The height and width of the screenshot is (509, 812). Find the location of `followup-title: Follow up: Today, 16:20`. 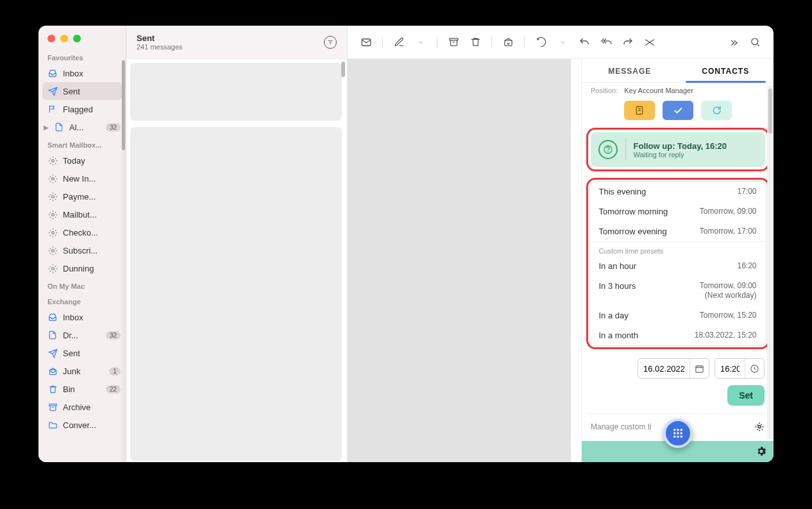

followup-title: Follow up: Today, 16:20 is located at coordinates (680, 146).